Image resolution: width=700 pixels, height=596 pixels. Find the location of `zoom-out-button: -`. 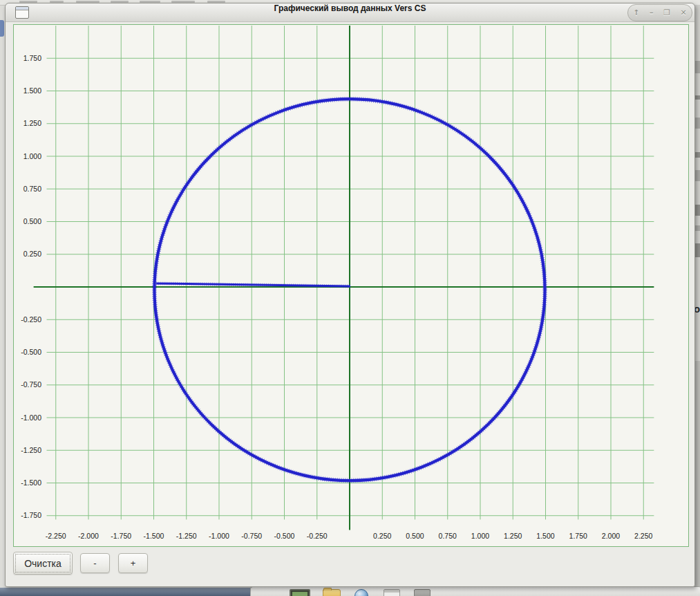

zoom-out-button: - is located at coordinates (95, 563).